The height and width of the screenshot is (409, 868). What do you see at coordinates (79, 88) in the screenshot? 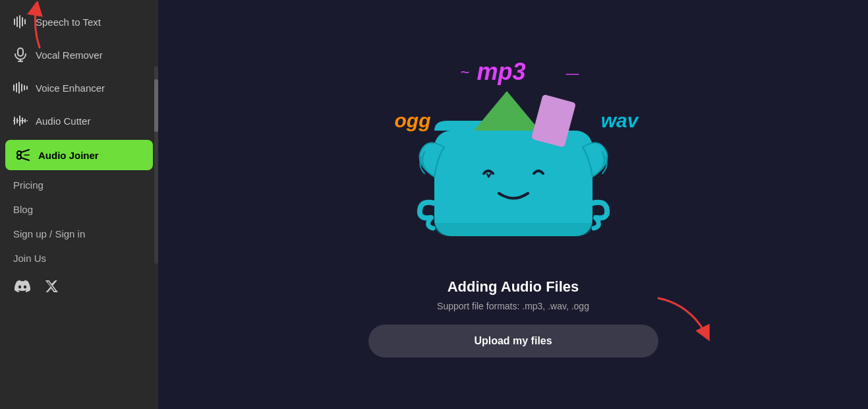
I see `sidebar-item-voice-enhancer: Voice Enhancer` at bounding box center [79, 88].